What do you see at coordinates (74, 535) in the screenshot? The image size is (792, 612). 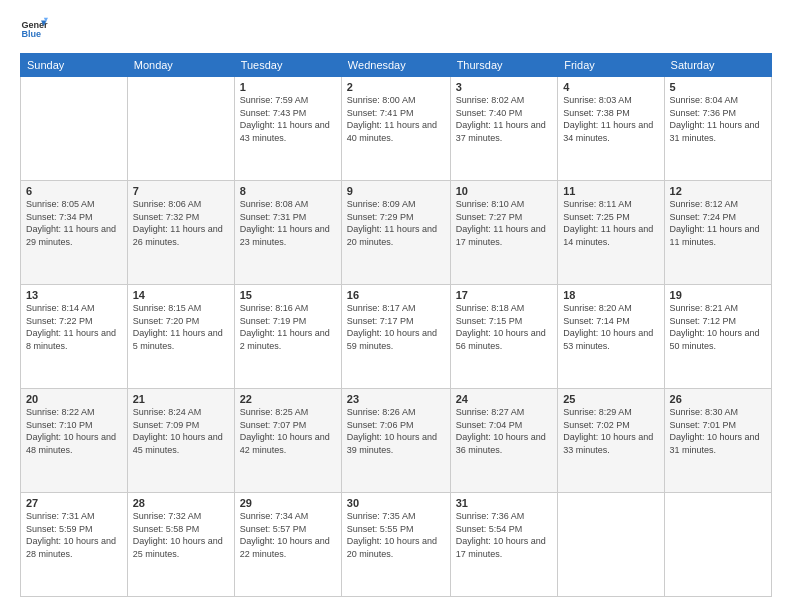 I see `day-info: Sunrise: 7:31 AM Sunset: 5:59 PM Dayligh…` at bounding box center [74, 535].